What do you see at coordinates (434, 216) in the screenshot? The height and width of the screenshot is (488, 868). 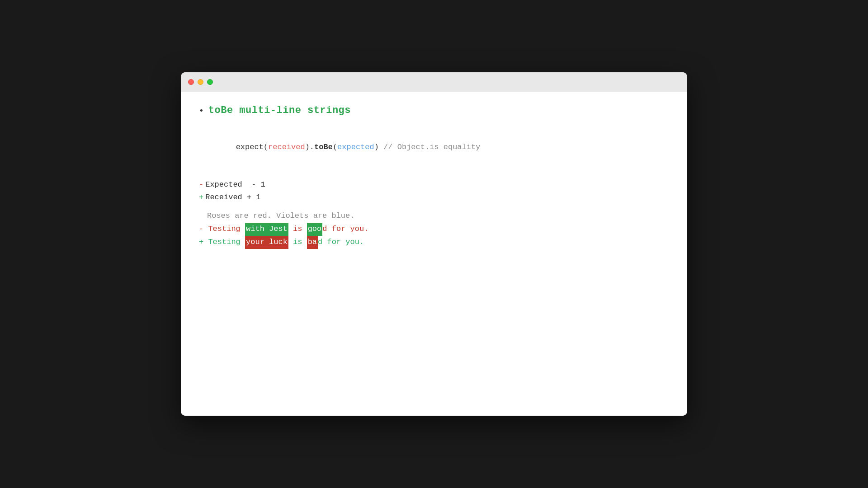 I see `neutral-line: Roses are red. Violets are blue.` at bounding box center [434, 216].